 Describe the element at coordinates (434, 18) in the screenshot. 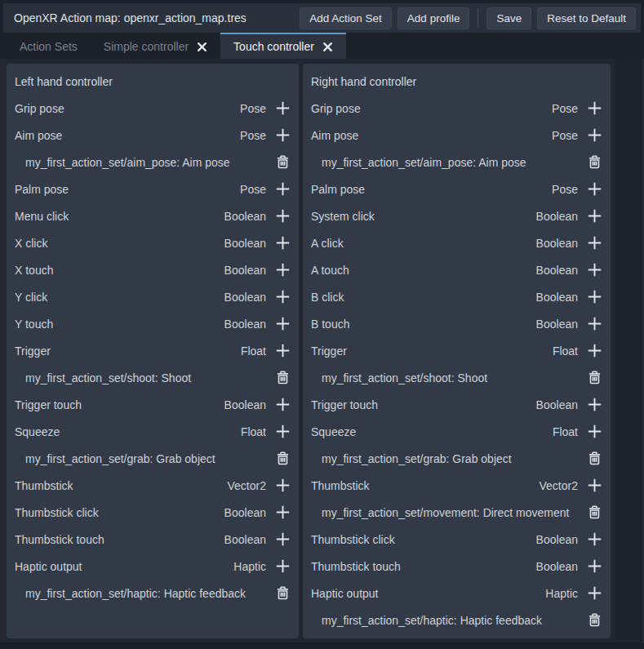

I see `add-profile-button: Add profile` at that location.